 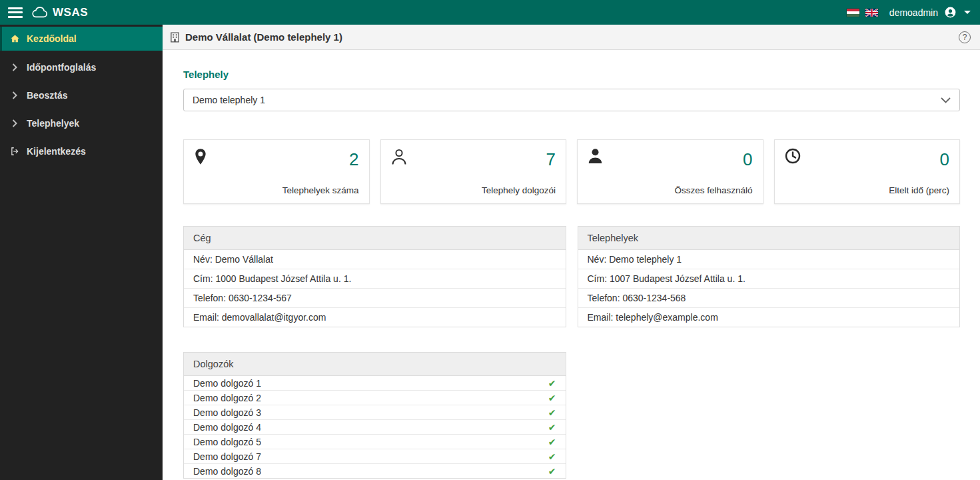 What do you see at coordinates (374, 415) in the screenshot?
I see `workers-panel: Dolgozók Demo dolgozó 1 ✔ Demo dolgozó 2…` at bounding box center [374, 415].